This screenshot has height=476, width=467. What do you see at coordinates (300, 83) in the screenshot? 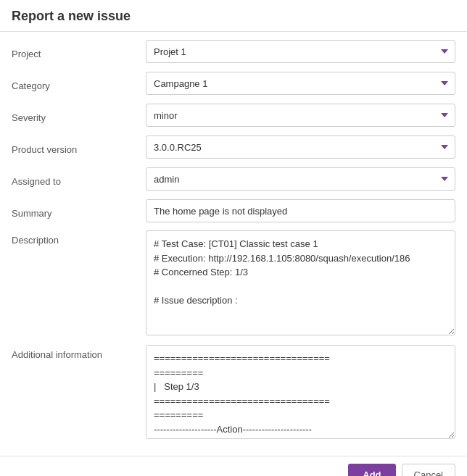
I see `category-select-wrapper: Campagne 1 Campagne 2` at bounding box center [300, 83].